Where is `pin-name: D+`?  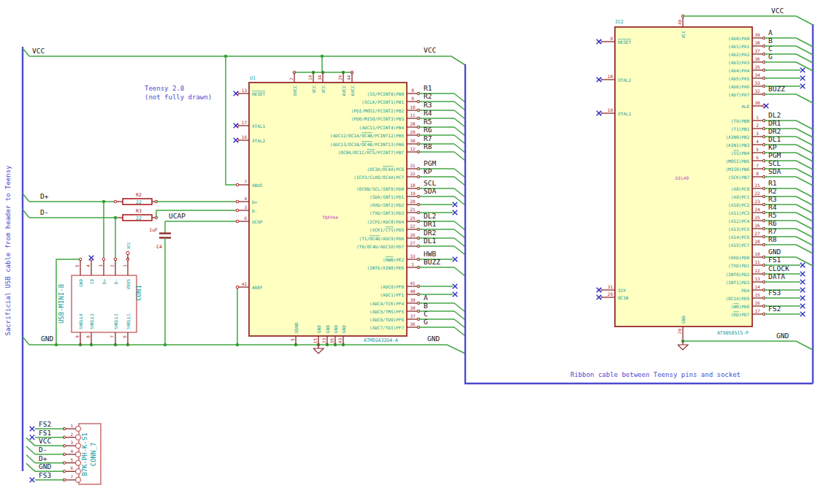
pin-name: D+ is located at coordinates (104, 282).